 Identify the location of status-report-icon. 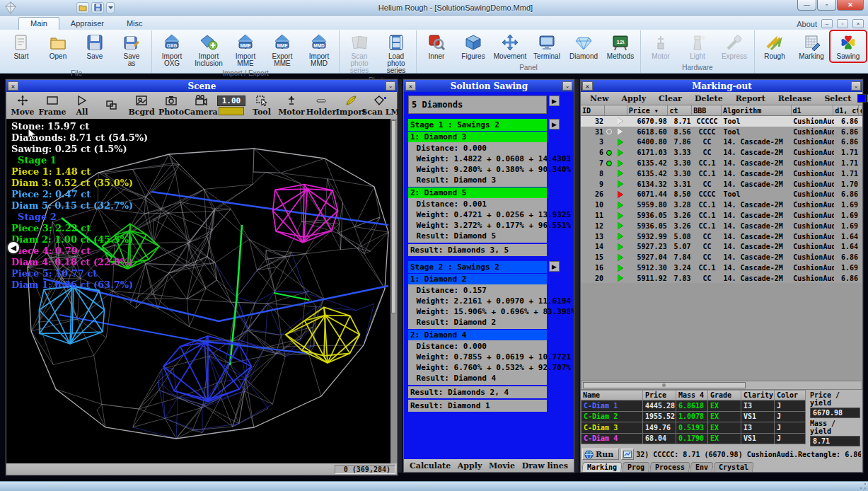
(627, 454).